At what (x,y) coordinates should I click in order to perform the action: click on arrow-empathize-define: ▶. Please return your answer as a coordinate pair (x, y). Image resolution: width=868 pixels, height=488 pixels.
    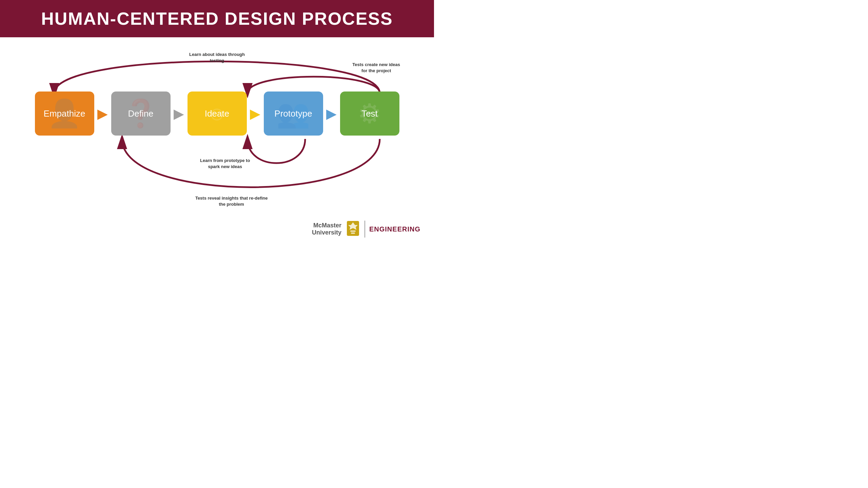
    Looking at the image, I should click on (103, 114).